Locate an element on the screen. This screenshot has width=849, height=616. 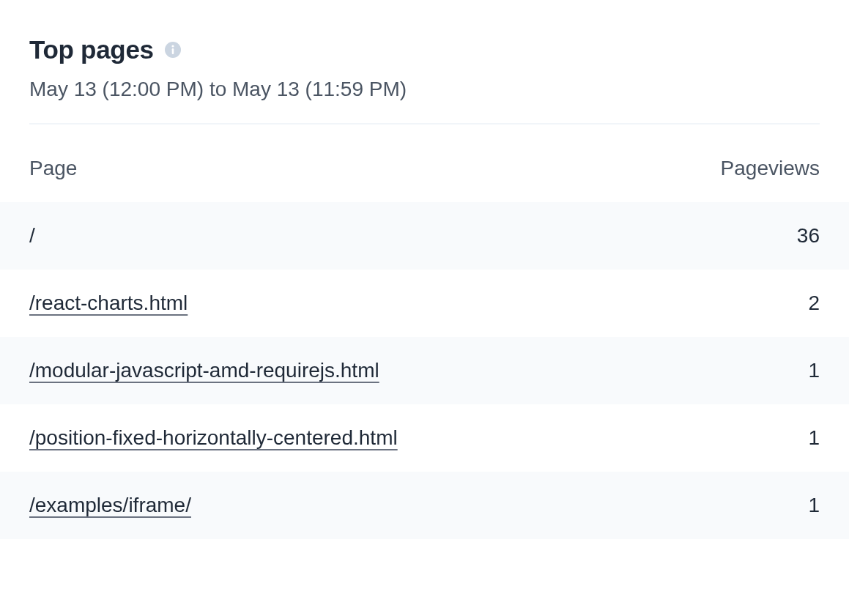
page-path: / is located at coordinates (32, 236).